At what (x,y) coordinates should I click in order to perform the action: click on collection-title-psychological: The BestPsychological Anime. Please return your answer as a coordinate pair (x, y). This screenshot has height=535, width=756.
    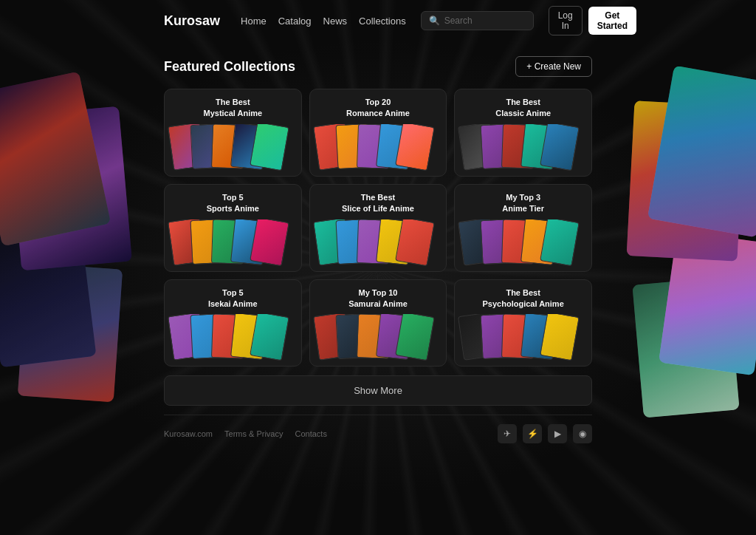
    Looking at the image, I should click on (523, 297).